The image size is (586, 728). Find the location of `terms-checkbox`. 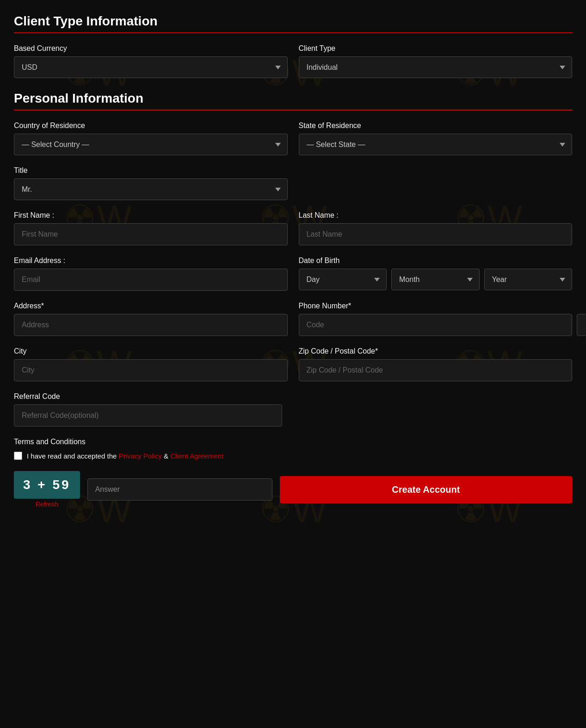

terms-checkbox is located at coordinates (18, 456).